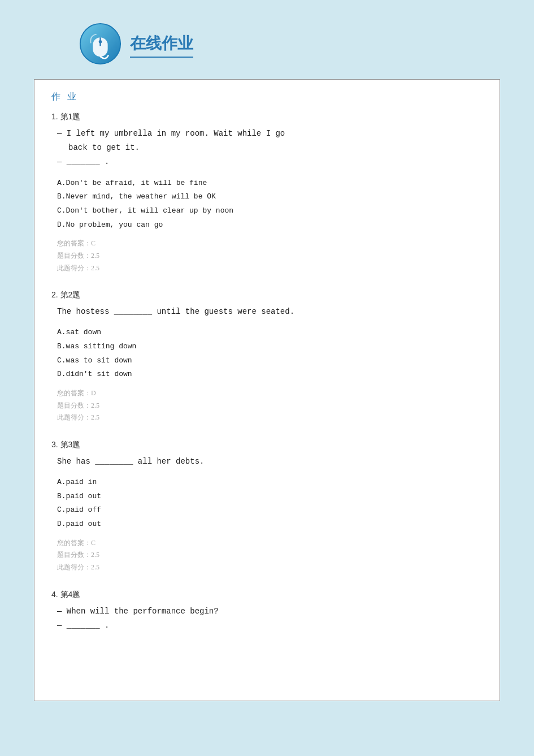 Image resolution: width=534 pixels, height=756 pixels. Describe the element at coordinates (267, 595) in the screenshot. I see `question-4-number: 4. 第4题` at that location.